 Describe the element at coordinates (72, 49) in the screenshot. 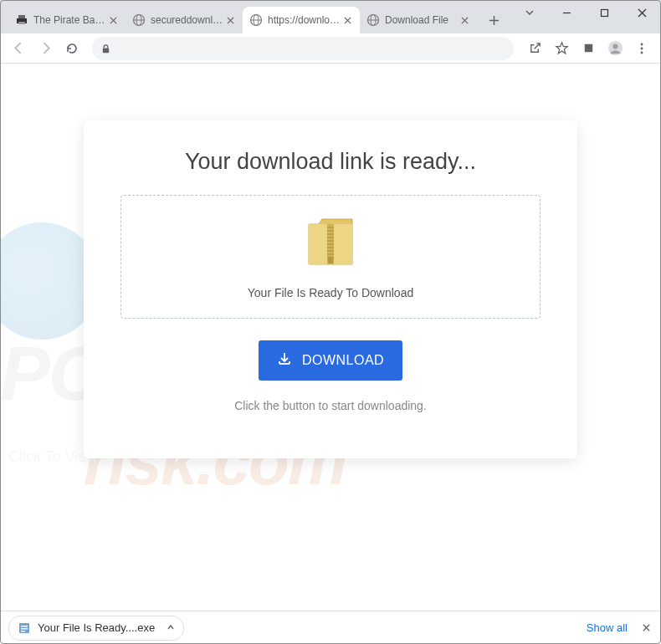

I see `reload-button` at that location.